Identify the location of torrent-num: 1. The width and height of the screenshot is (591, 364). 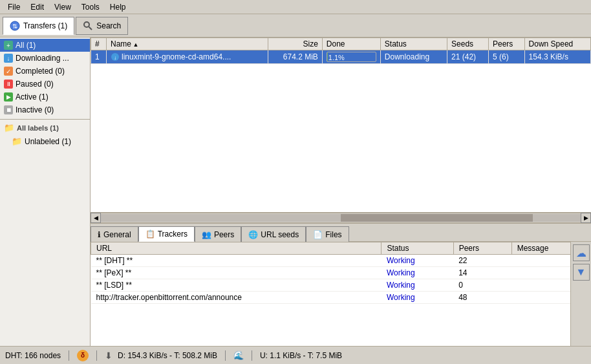
(99, 57).